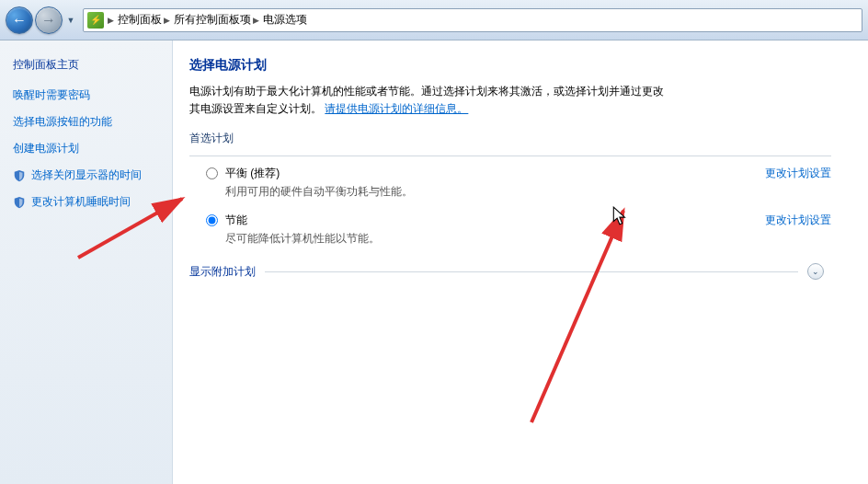 The height and width of the screenshot is (484, 868). What do you see at coordinates (212, 20) in the screenshot?
I see `breadcrumb-label: 所有控制面板项` at bounding box center [212, 20].